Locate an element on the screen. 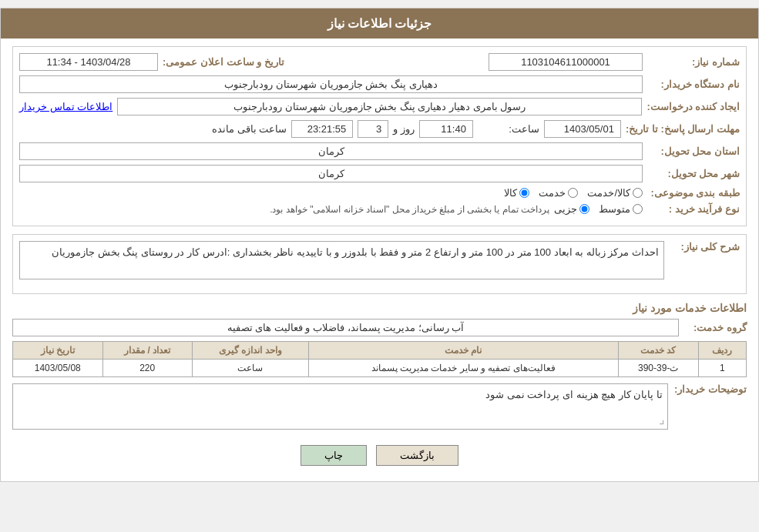 The width and height of the screenshot is (759, 532). response-time-label: ساعت: is located at coordinates (509, 129).